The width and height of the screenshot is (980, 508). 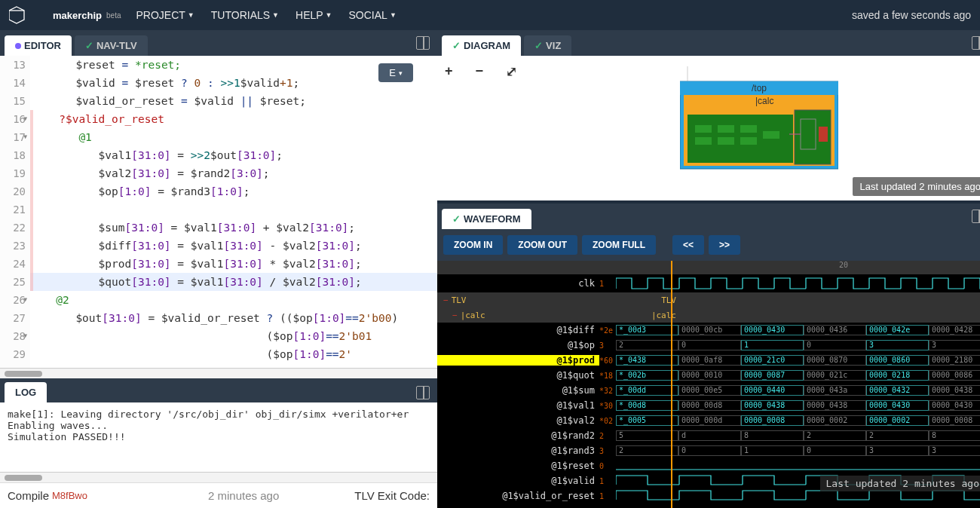 What do you see at coordinates (401, 73) in the screenshot?
I see `caret-icon: ▾` at bounding box center [401, 73].